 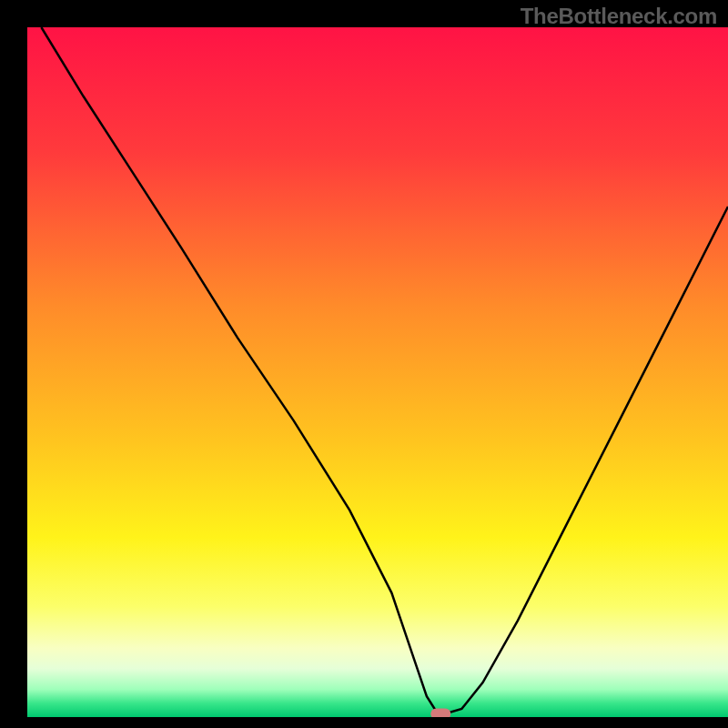 What do you see at coordinates (364, 723) in the screenshot?
I see `frame-bottom` at bounding box center [364, 723].